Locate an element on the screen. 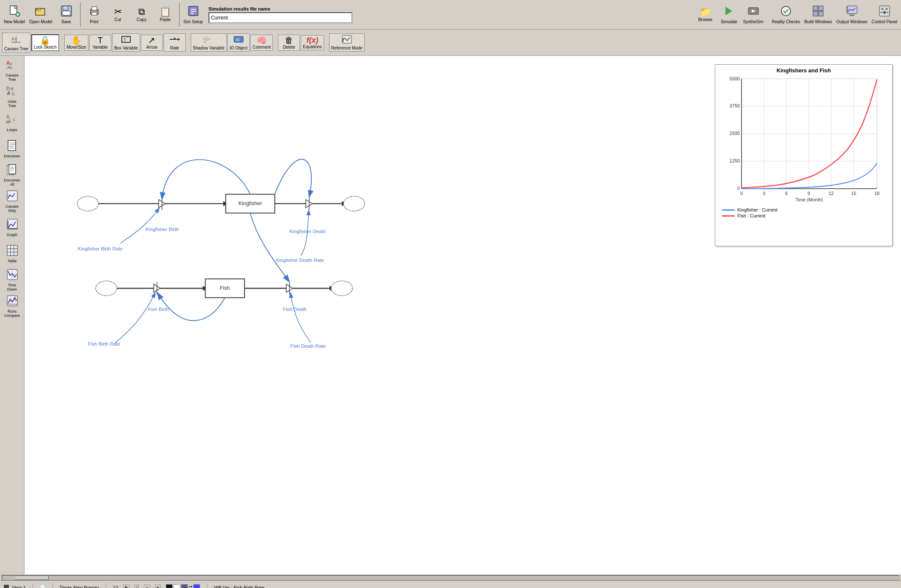  status-bold: b is located at coordinates (126, 586).